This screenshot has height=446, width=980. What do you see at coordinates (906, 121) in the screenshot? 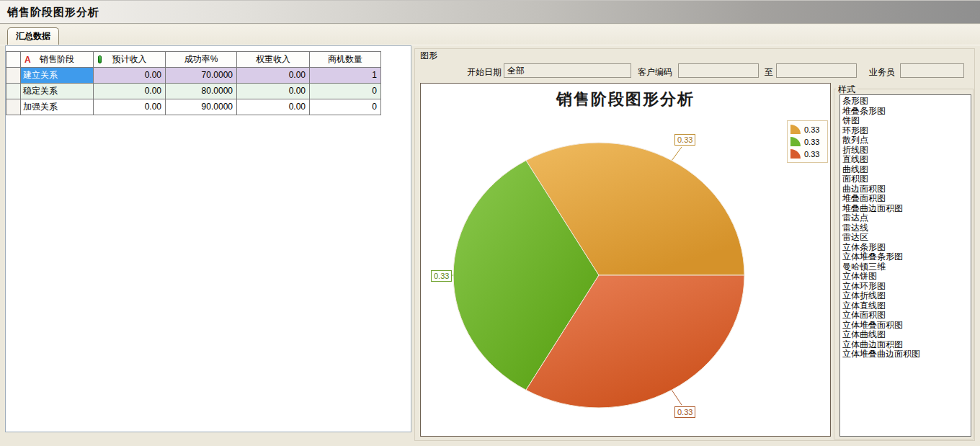
I see `style-list-item: 饼图` at bounding box center [906, 121].